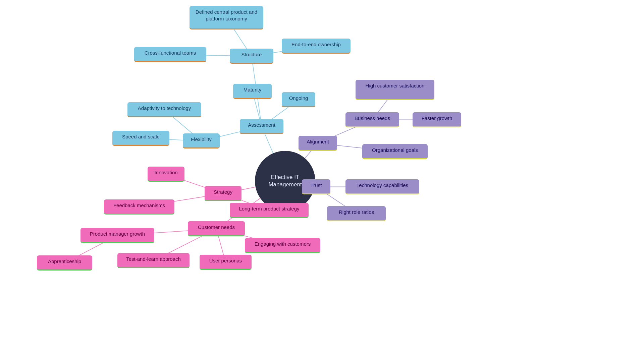 This screenshot has height=362, width=644. What do you see at coordinates (64, 263) in the screenshot?
I see `apprenticeship-node: Apprenticeship` at bounding box center [64, 263].